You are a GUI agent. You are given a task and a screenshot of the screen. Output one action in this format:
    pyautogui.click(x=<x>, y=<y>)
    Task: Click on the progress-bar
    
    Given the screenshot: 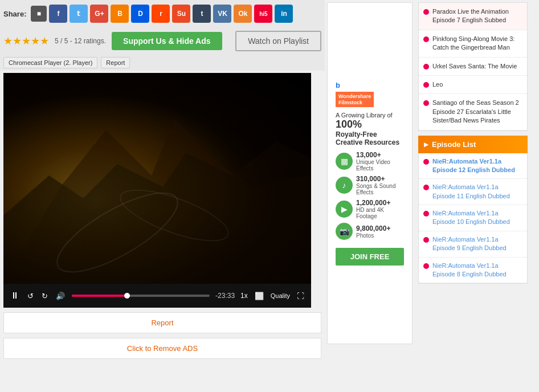 What is the action you would take?
    pyautogui.click(x=141, y=296)
    